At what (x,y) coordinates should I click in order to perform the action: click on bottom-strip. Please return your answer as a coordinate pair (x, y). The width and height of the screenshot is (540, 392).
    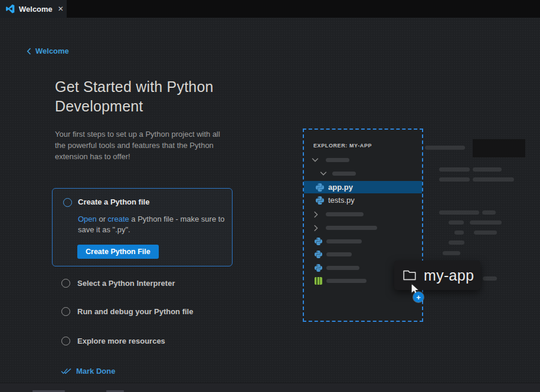
    Looking at the image, I should click on (270, 387).